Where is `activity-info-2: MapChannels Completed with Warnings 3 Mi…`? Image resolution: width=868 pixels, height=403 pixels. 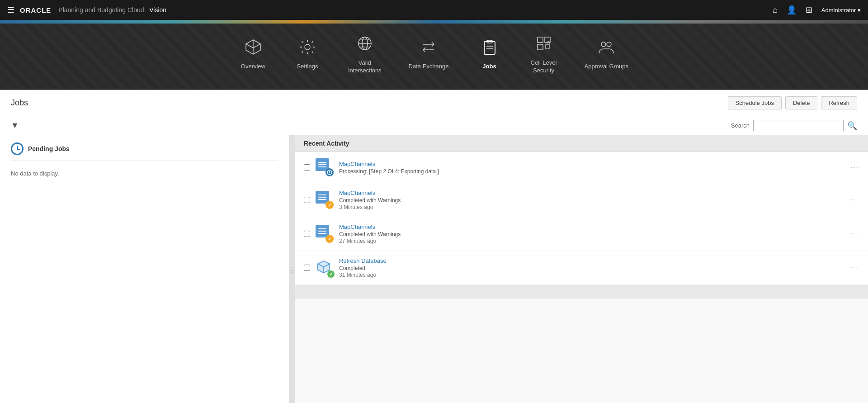 activity-info-2: MapChannels Completed with Warnings 3 Mi… is located at coordinates (592, 200).